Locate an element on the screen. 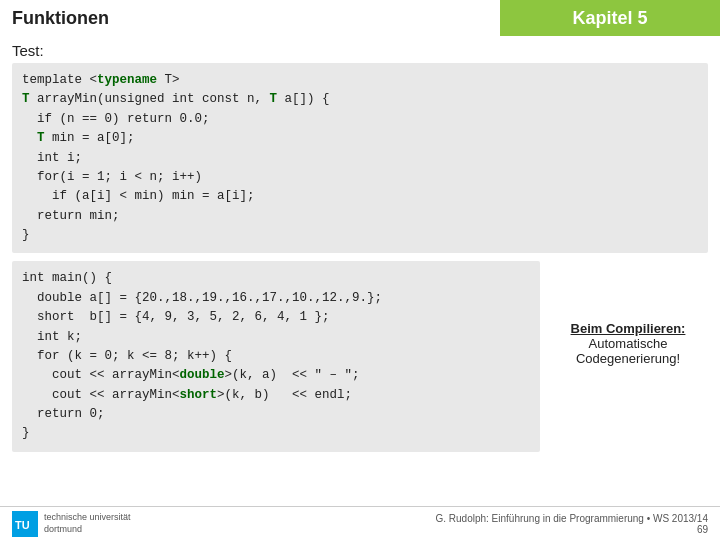  header-title: Funktionen is located at coordinates (250, 18).